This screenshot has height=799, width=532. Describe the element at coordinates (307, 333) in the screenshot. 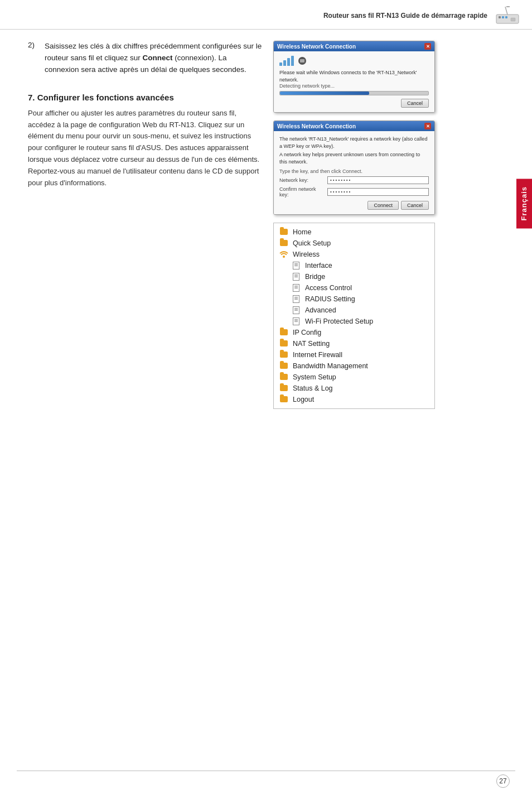

I see `menu-label-ip-config: IP Config` at that location.